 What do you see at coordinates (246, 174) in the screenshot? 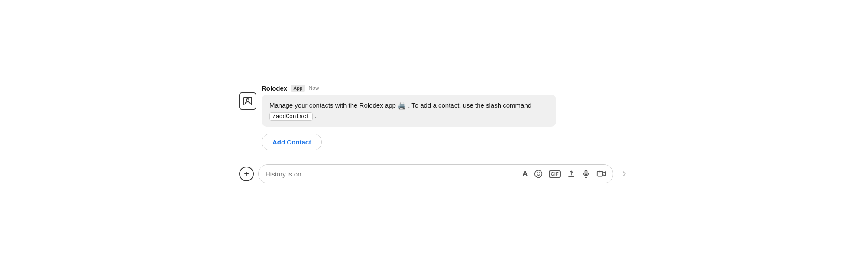
I see `plus-button: +` at bounding box center [246, 174].